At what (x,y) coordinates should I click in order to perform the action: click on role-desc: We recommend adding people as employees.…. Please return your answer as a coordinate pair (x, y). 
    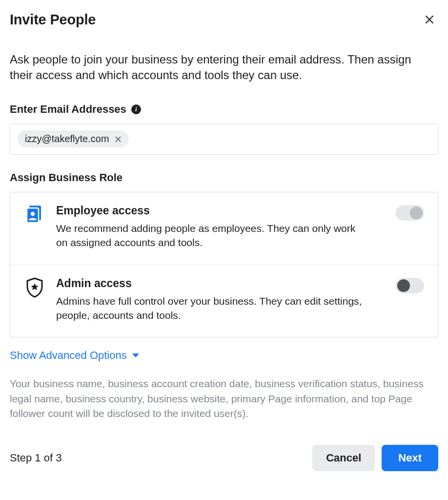
    Looking at the image, I should click on (212, 235).